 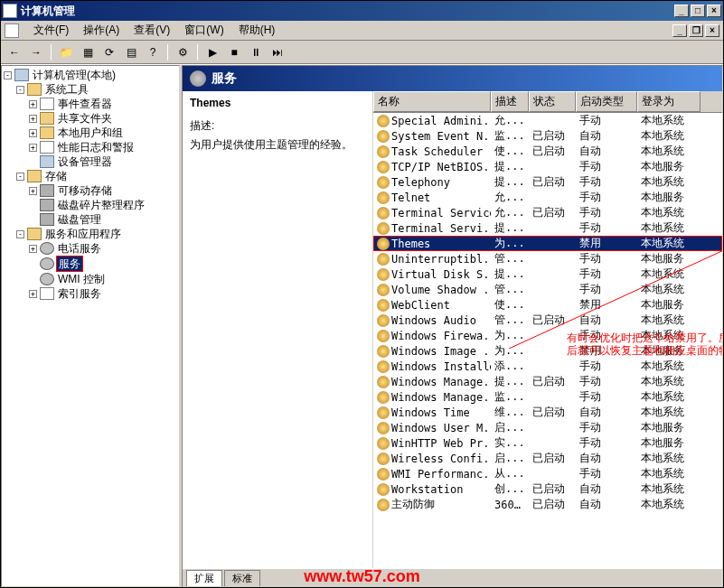 What do you see at coordinates (548, 182) in the screenshot?
I see `service-row: Telephony提...已启动手动本地系统` at bounding box center [548, 182].